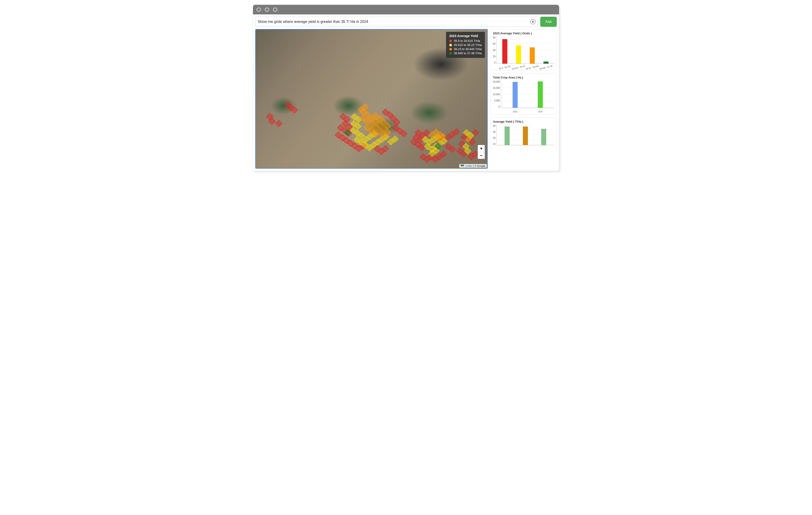 Image resolution: width=812 pixels, height=515 pixels. Describe the element at coordinates (468, 53) in the screenshot. I see `legend-label: 36.845 to 37.46 T/Ha` at that location.